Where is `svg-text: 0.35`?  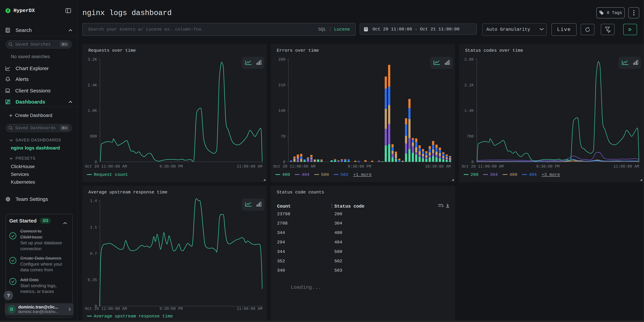 svg-text: 0.35 is located at coordinates (92, 280).